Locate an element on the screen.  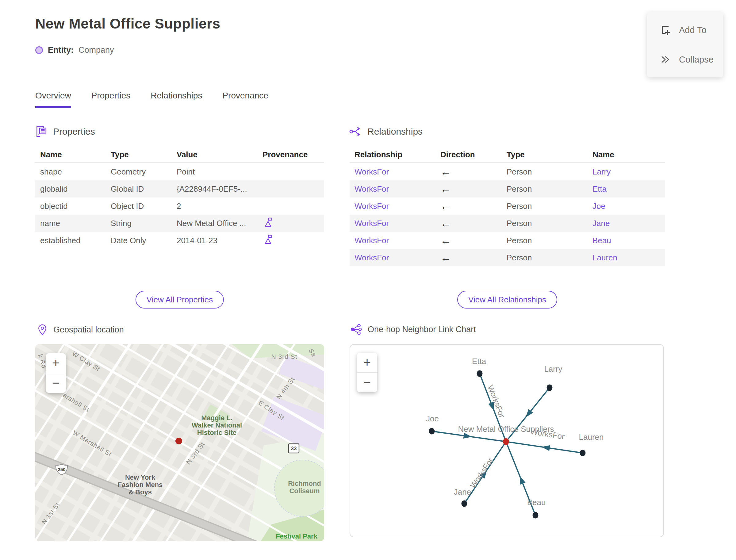
relationships-table-body: WorksFor←PersonLarryWorksFor←PersonEttaW… is located at coordinates (507, 215).